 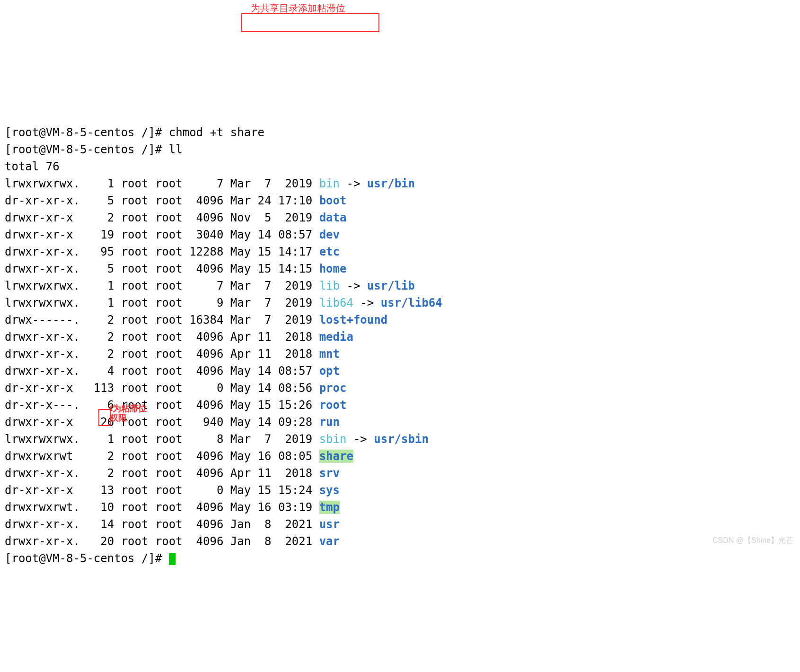 I want to click on ls-row: lrwxrwxrwx. 1 root root 7 Mar 7 2019 lib…, so click(x=400, y=286).